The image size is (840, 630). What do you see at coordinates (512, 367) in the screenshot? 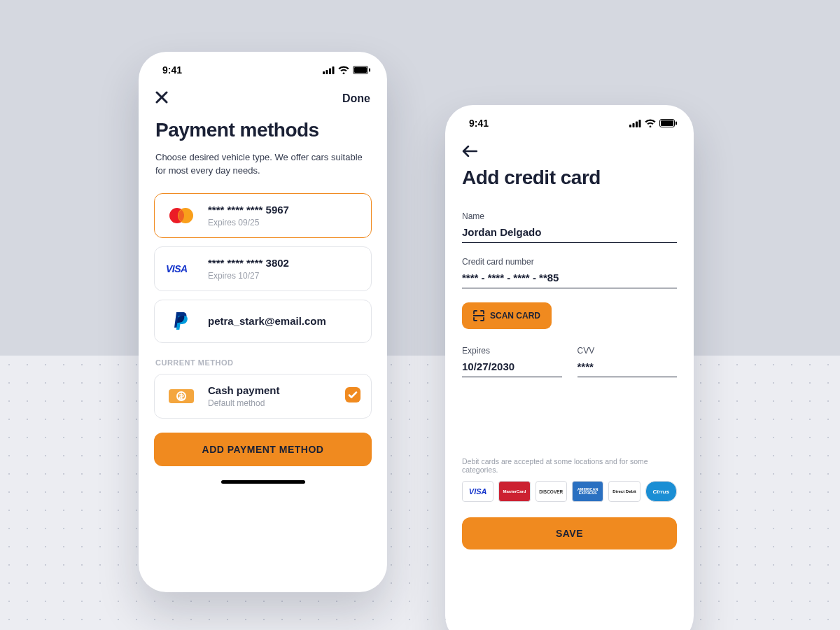
I see `expires-input` at bounding box center [512, 367].